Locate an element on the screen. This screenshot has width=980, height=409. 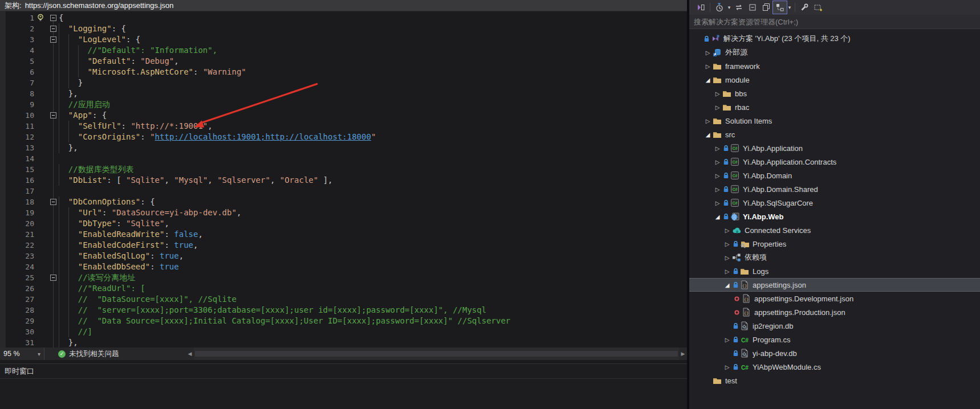
tree-item-program.cs: ▷C#Program.cs is located at coordinates (835, 340).